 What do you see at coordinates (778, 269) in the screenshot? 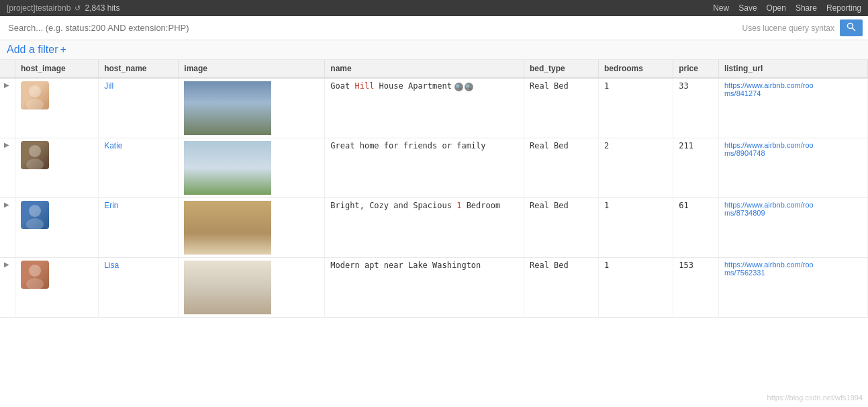
I see `listing-url-link: https://www.airbnb.com/rooms/7562331` at bounding box center [778, 269].